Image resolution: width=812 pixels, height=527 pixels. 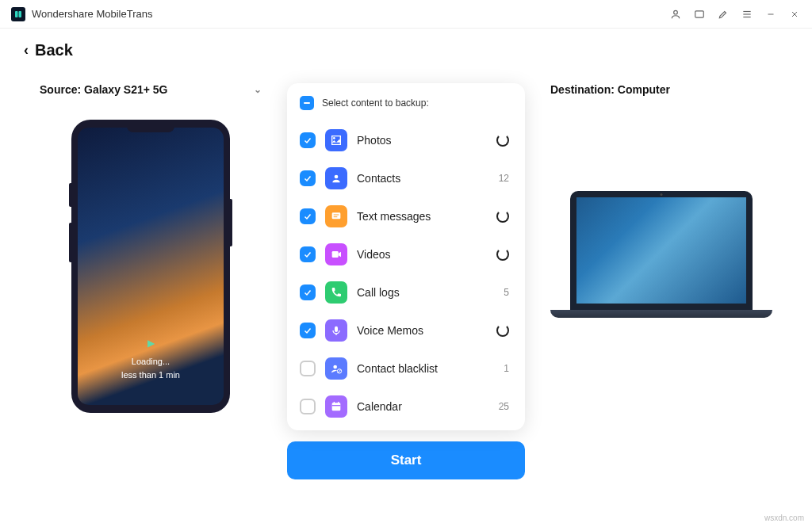 What do you see at coordinates (258, 90) in the screenshot?
I see `chevron-down-icon: ⌄` at bounding box center [258, 90].